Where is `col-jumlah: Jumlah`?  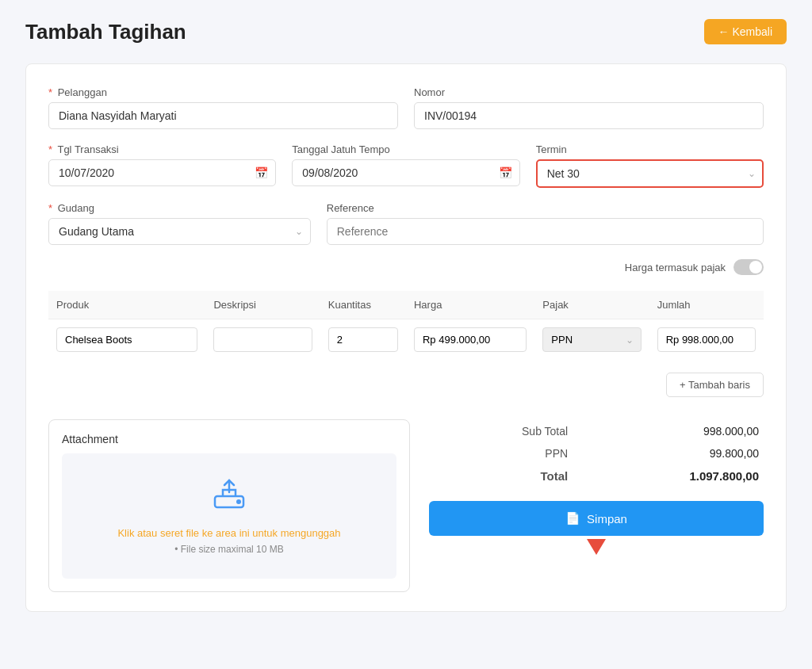
col-jumlah: Jumlah is located at coordinates (707, 305).